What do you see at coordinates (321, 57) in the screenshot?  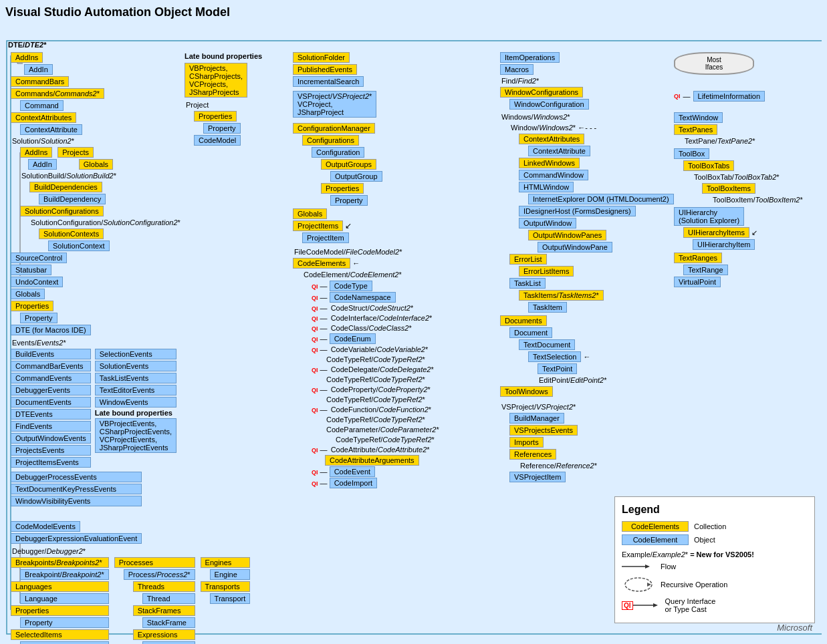 I see `node-solutionfolder: SolutionFolder` at bounding box center [321, 57].